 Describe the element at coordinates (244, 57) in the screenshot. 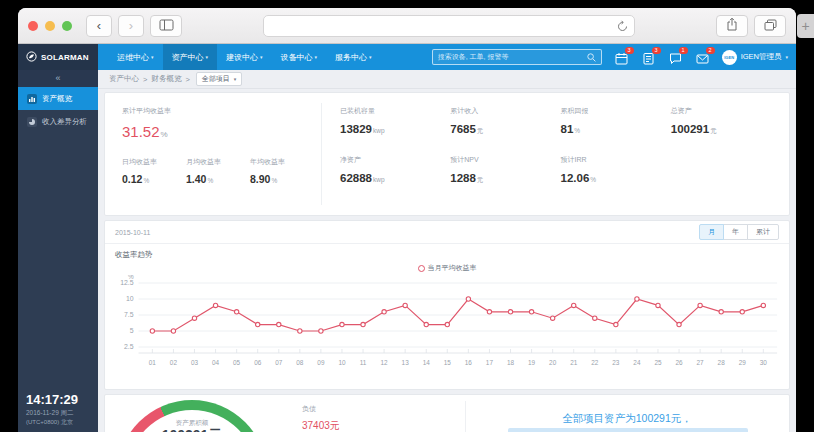

I see `menu-item-construction: 建设中心▾` at that location.